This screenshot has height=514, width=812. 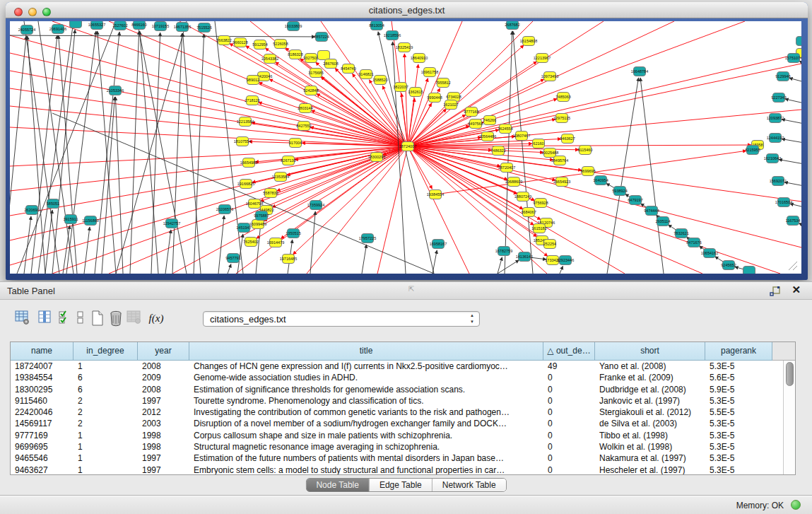 I want to click on column-header: △ out_de…, so click(x=570, y=351).